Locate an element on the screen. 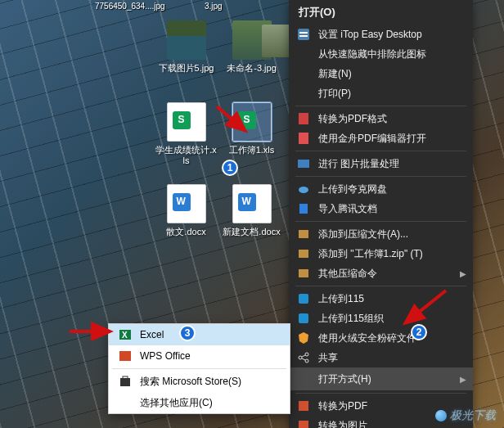 The image size is (504, 428). menu-item-to-pdf: 转换为PDF格式 is located at coordinates (381, 119).